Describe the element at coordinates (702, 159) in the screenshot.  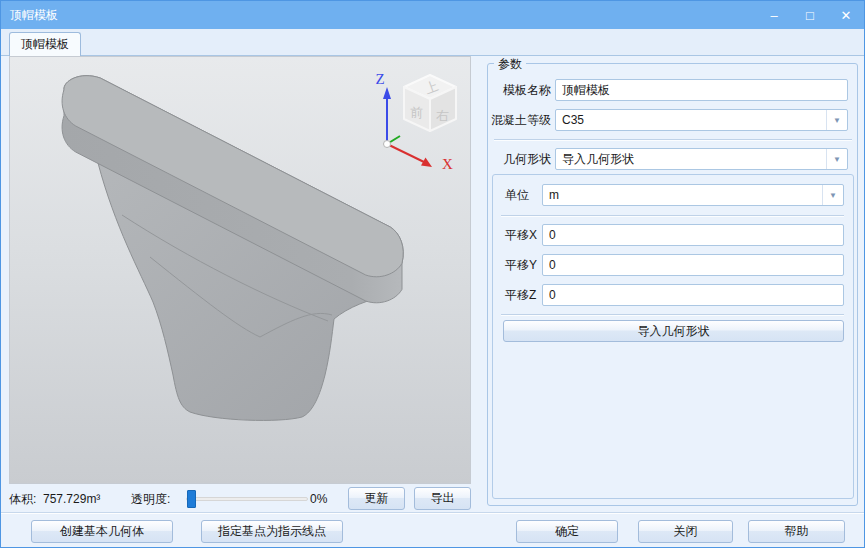
I see `geometry-shape-select: 导入几何形状 ▼` at that location.